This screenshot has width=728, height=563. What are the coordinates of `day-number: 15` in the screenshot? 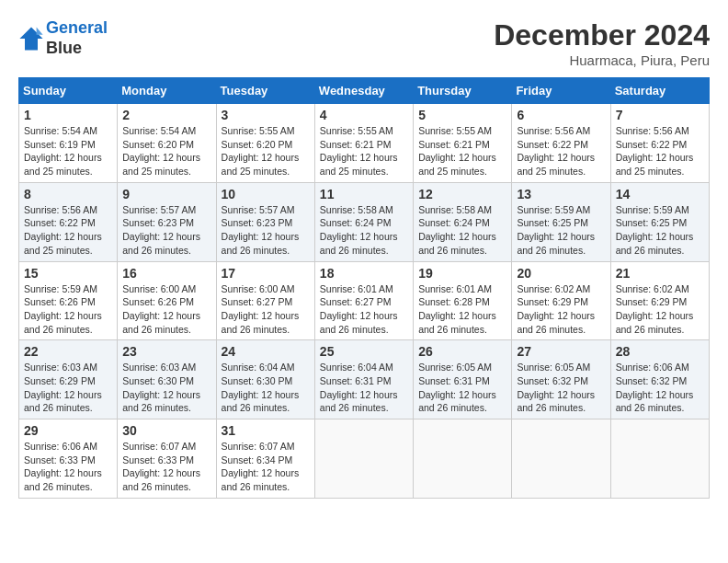 It's located at (68, 273).